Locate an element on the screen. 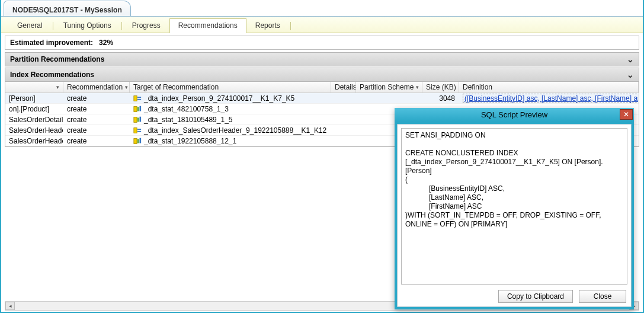 Image resolution: width=644 pixels, height=313 pixels. preview-titlebar: SQL Script Preview ✕ is located at coordinates (514, 115).